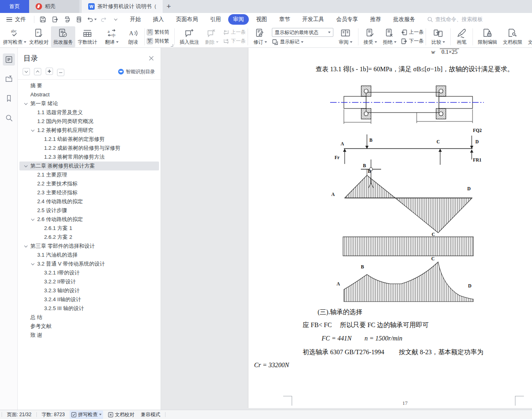  What do you see at coordinates (9, 98) in the screenshot?
I see `bookmark-panel-button` at bounding box center [9, 98].